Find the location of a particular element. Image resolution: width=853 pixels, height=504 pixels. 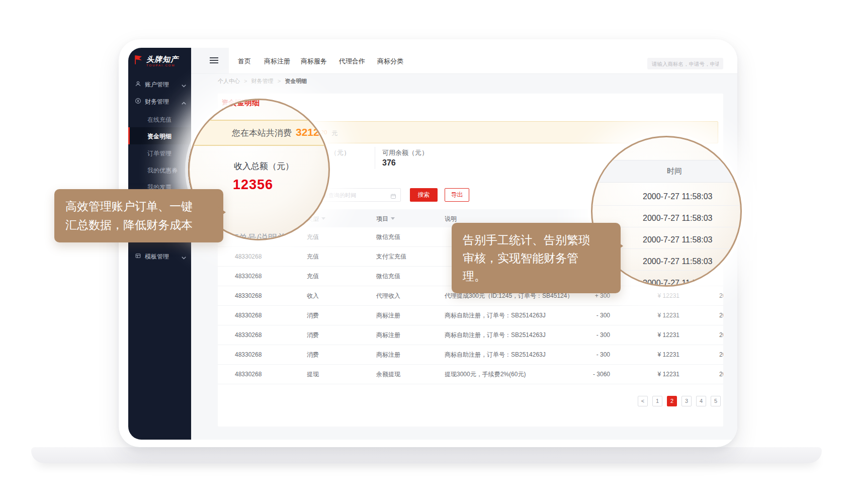

lens-banner-text: 您在本站共消费 32124 is located at coordinates (279, 133).